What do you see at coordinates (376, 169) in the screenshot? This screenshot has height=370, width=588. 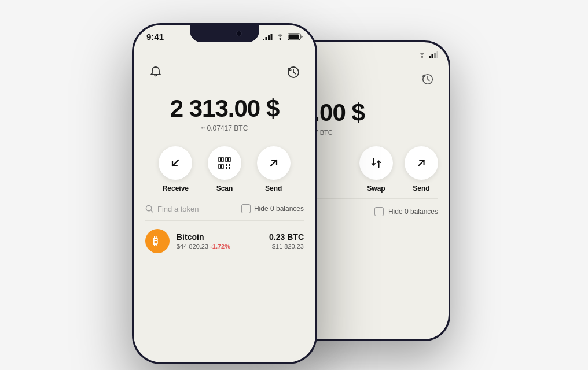 I see `swap-action: Swap` at bounding box center [376, 169].